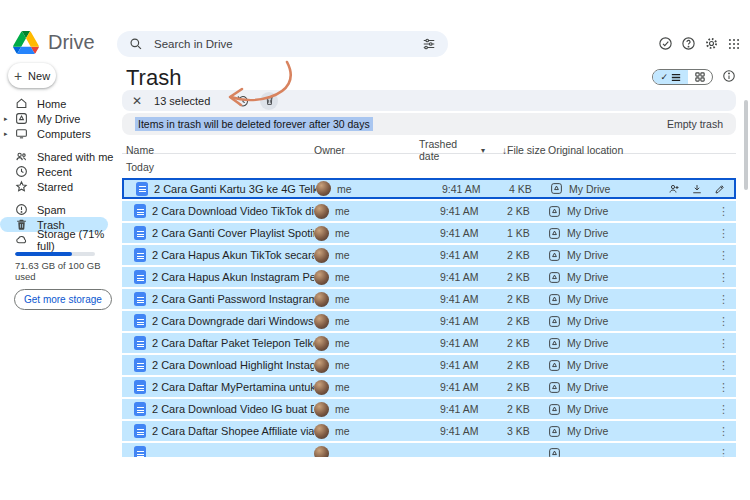  I want to click on file-row: 2 Cara Daftar Shopee Affiliate via HP un…, so click(429, 431).